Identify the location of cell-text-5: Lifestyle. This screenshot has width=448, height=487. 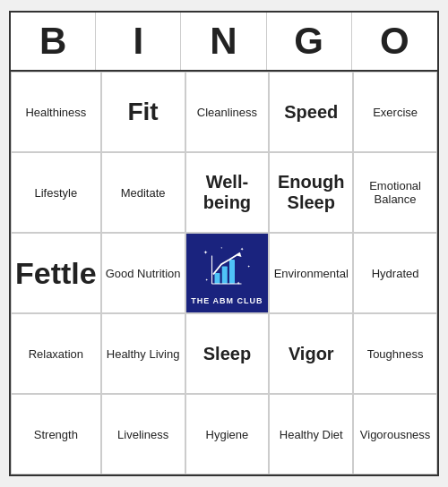
(56, 193).